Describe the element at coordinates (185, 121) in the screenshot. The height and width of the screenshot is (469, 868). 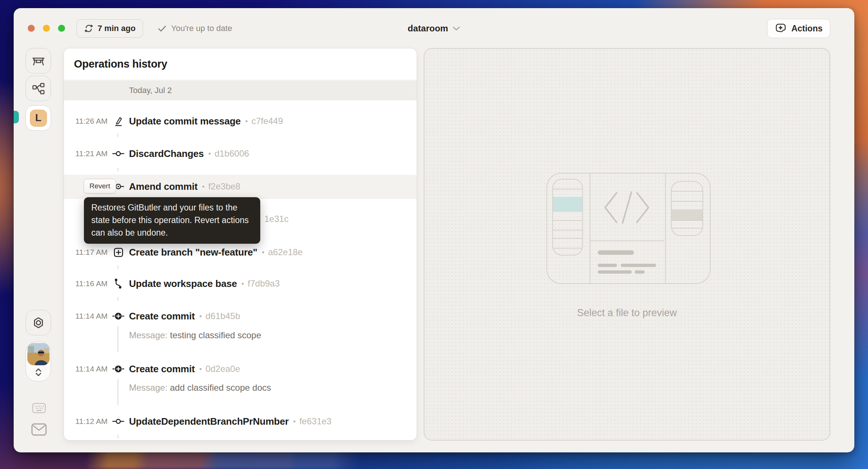
I see `operation-title: Update commit message` at that location.